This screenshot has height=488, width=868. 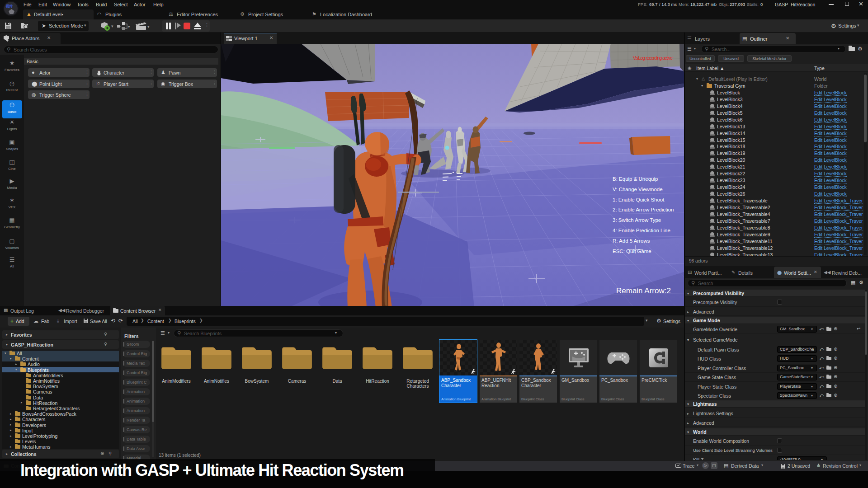 I want to click on svg-text: 4: Enable Prediction Line, so click(x=642, y=230).